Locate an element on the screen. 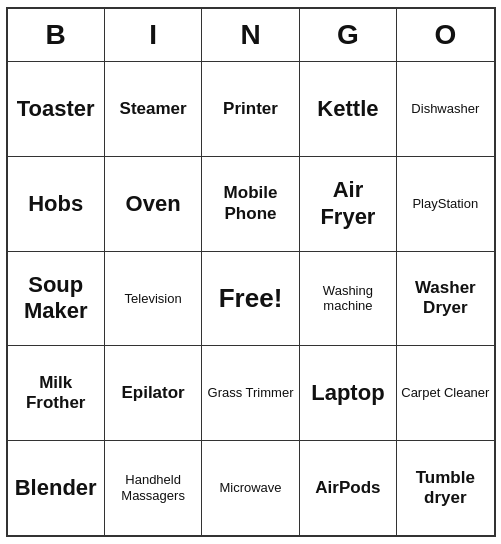  cell-text: Toaster is located at coordinates (56, 109).